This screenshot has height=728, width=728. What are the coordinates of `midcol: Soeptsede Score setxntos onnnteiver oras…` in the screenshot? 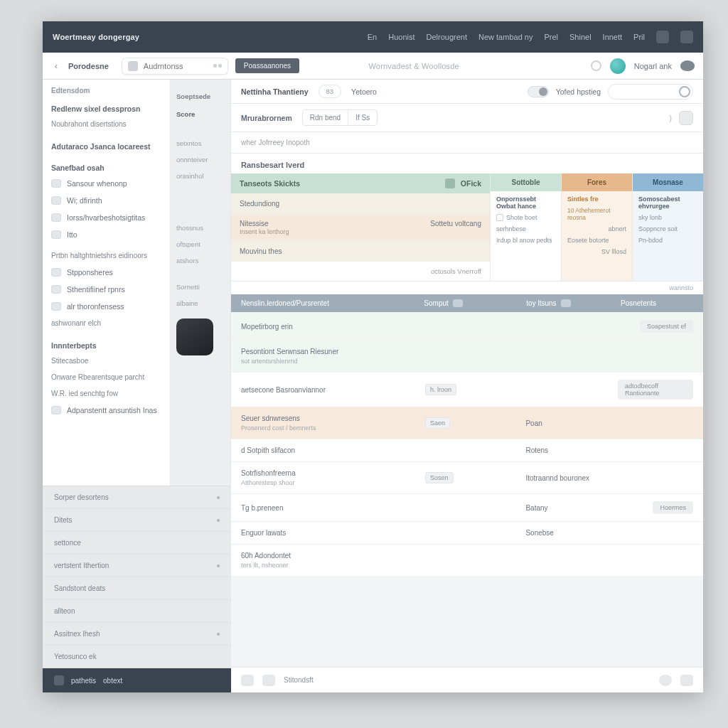 It's located at (200, 283).